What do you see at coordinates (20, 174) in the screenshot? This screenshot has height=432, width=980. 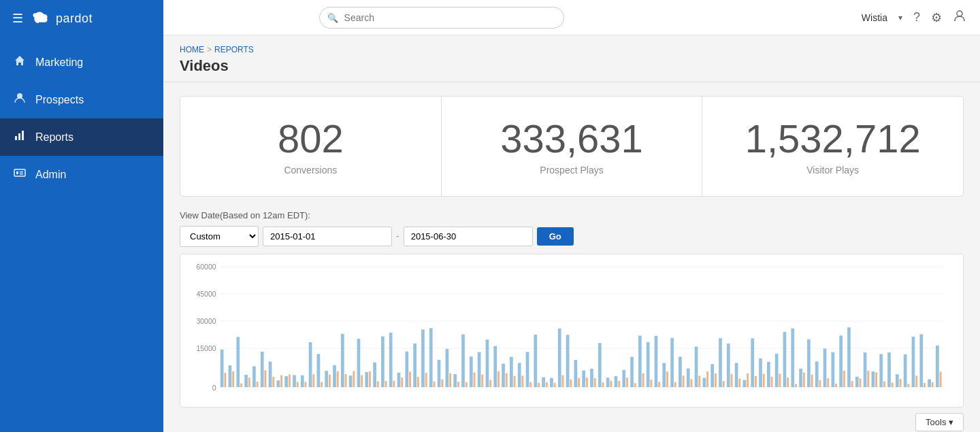 I see `admin-icon` at bounding box center [20, 174].